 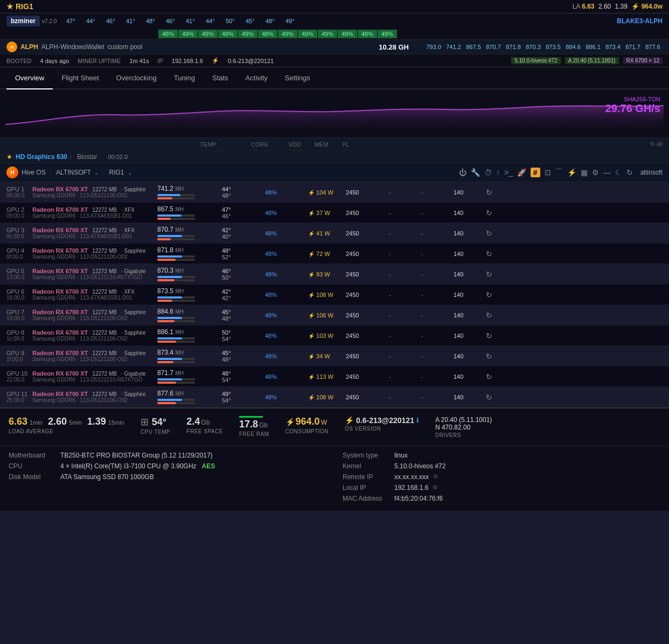 I want to click on remote-ip-copy-icon: ⧉, so click(x=435, y=477).